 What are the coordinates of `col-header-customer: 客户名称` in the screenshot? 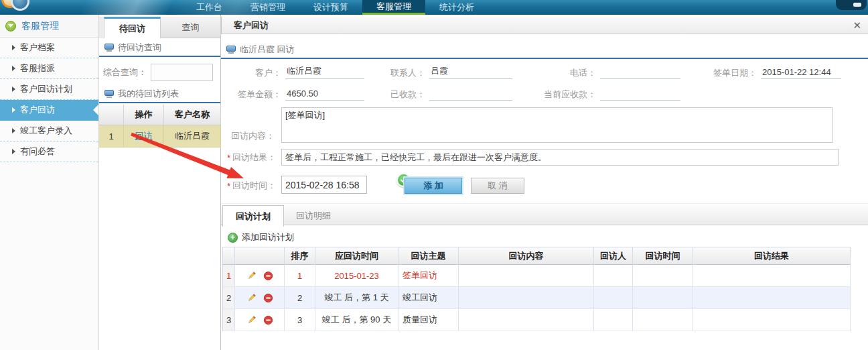 It's located at (193, 115).